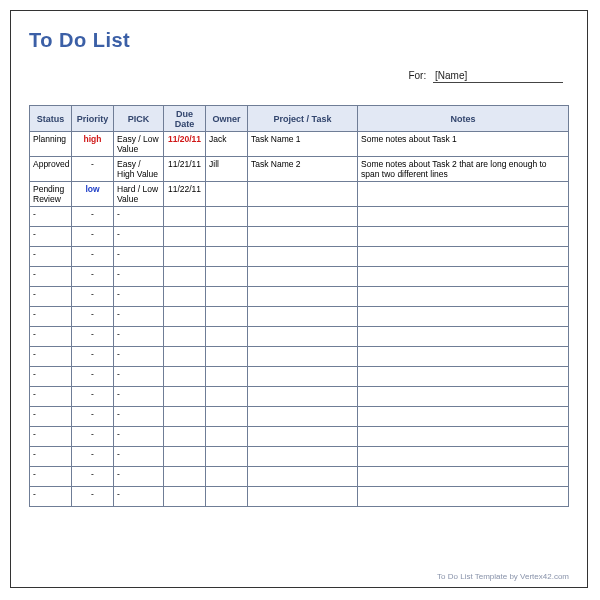 This screenshot has height=600, width=600. Describe the element at coordinates (139, 119) in the screenshot. I see `col-pick: PICK` at that location.